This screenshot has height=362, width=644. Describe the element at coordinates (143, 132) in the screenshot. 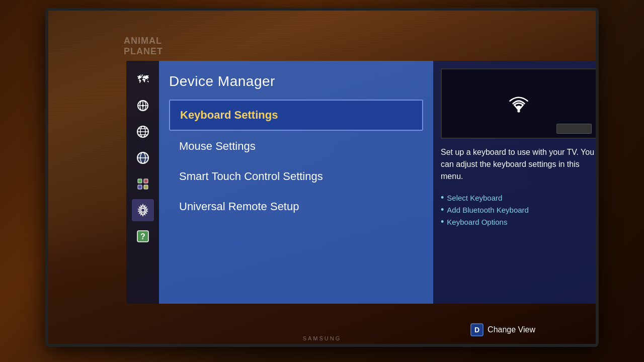

I see `sidebar-icon-globe` at that location.